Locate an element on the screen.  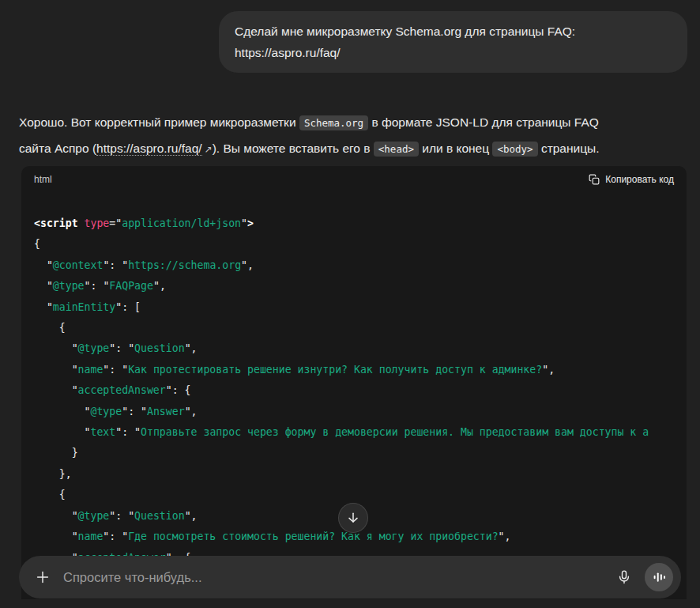
inline-code-body-tag: <body> is located at coordinates (515, 149).